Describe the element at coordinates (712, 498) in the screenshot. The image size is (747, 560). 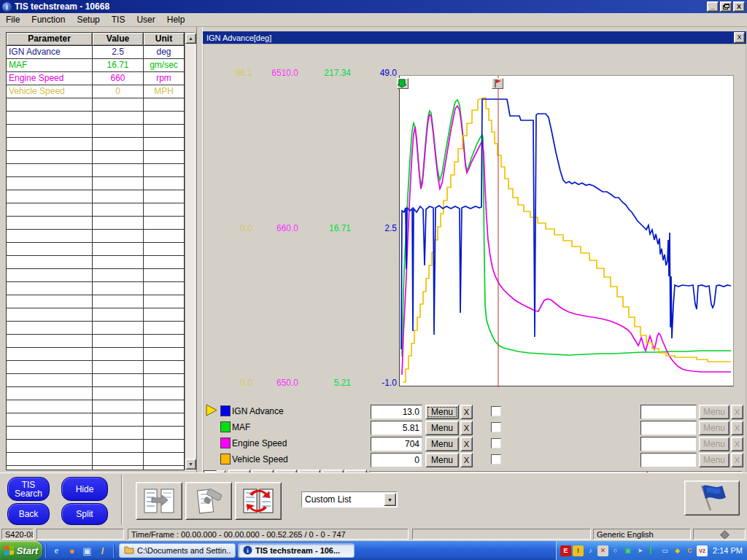
I see `flag-button` at that location.